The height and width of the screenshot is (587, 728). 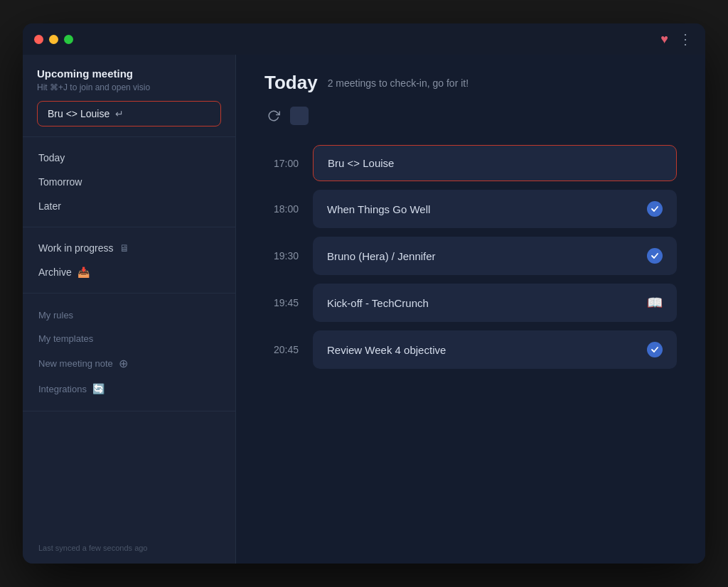 I want to click on meeting-card: Bru <> Louise, so click(x=495, y=163).